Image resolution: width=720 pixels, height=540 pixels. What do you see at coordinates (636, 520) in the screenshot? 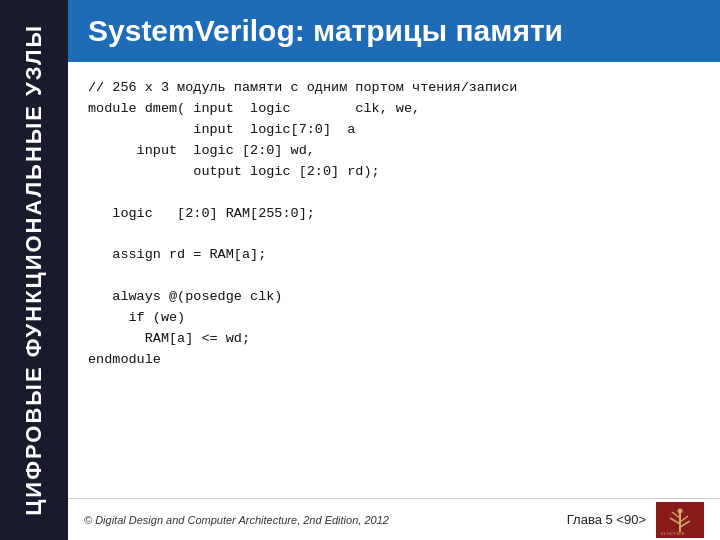
I see `footer-right: Глава 5 <90> ELSEVIER` at bounding box center [636, 520].